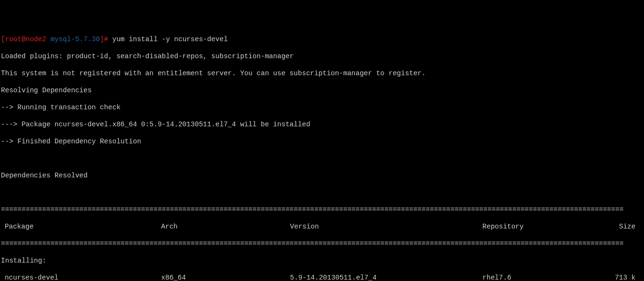  Describe the element at coordinates (322, 277) in the screenshot. I see `table-row: ncurses-devel x86_64 5.9-14.20130511.el7…` at that location.